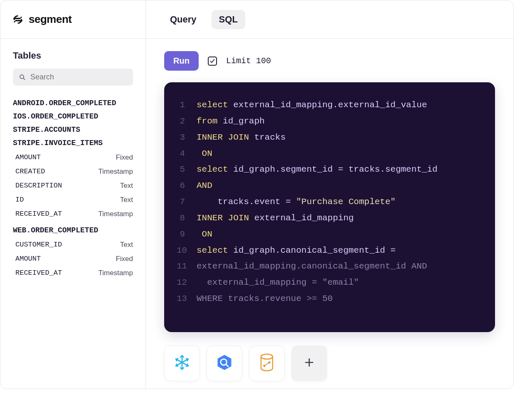 This screenshot has height=409, width=532. I want to click on code-line: 5select id_graph.segment_id = tracks.seg…, so click(330, 170).